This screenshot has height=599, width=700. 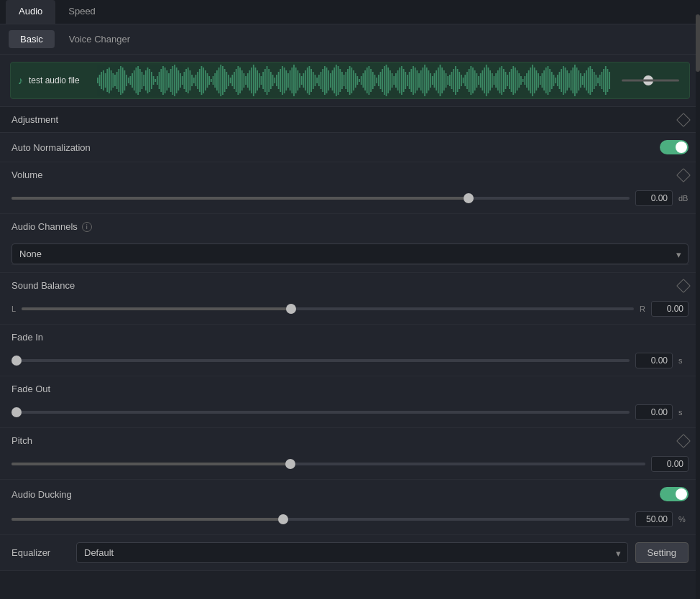 What do you see at coordinates (350, 80) in the screenshot?
I see `waveform-bar: ♪ test audio file` at bounding box center [350, 80].